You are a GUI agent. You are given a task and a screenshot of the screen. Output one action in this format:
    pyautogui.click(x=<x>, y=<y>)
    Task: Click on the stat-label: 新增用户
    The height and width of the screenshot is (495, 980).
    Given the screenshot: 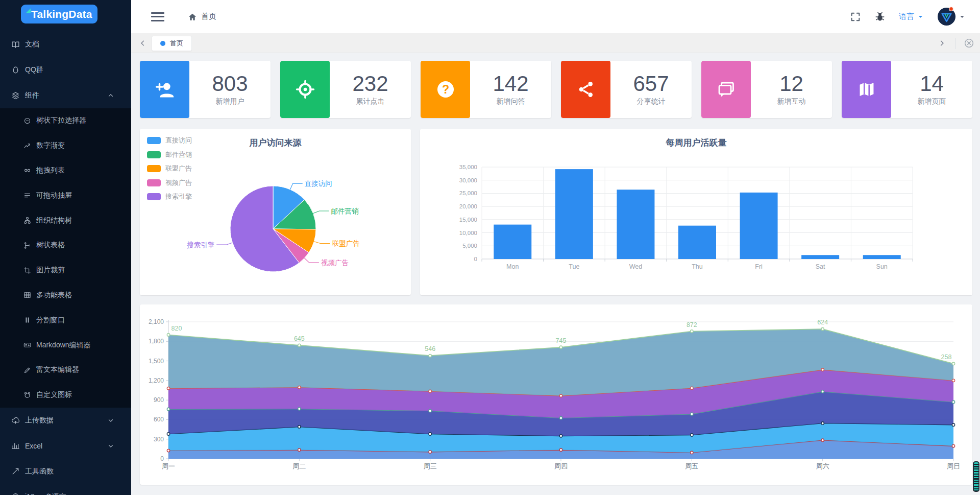 What is the action you would take?
    pyautogui.click(x=230, y=102)
    